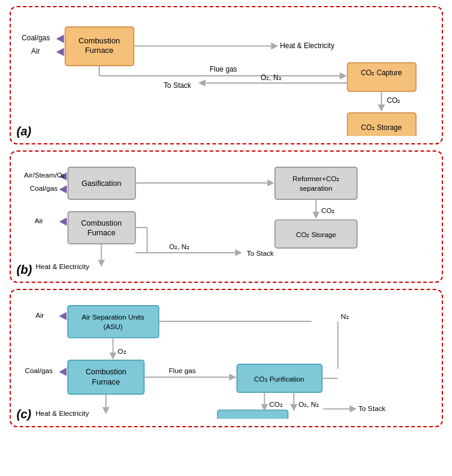 Image resolution: width=452 pixels, height=476 pixels. What do you see at coordinates (315, 188) in the screenshot?
I see `reformer-label-2: separation` at bounding box center [315, 188].